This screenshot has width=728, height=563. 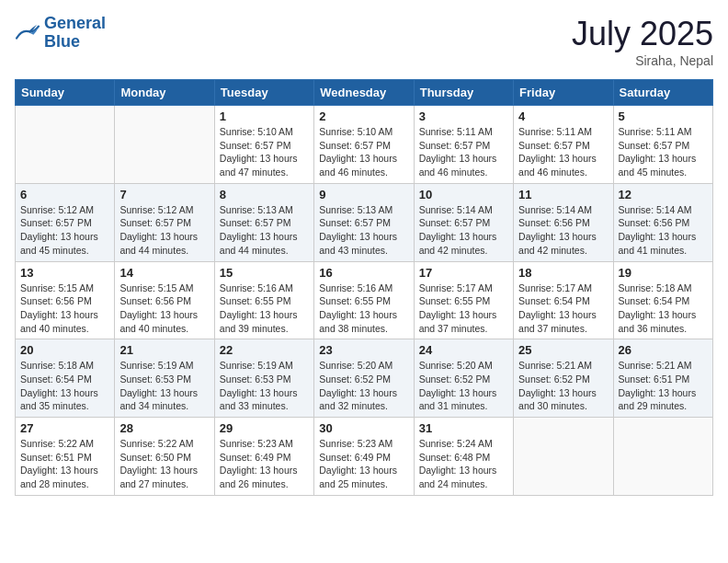 What do you see at coordinates (165, 300) in the screenshot?
I see `calendar-cell: 14Sunrise: 5:15 AMSunset: 6:56 PMDayligh…` at bounding box center [165, 300].